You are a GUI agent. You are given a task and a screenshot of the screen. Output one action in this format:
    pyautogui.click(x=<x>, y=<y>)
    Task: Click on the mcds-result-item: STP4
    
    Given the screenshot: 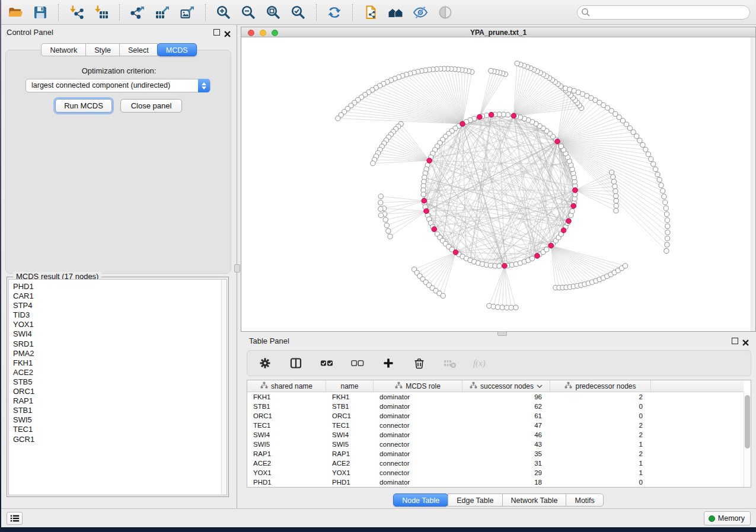 What is the action you would take?
    pyautogui.click(x=120, y=306)
    